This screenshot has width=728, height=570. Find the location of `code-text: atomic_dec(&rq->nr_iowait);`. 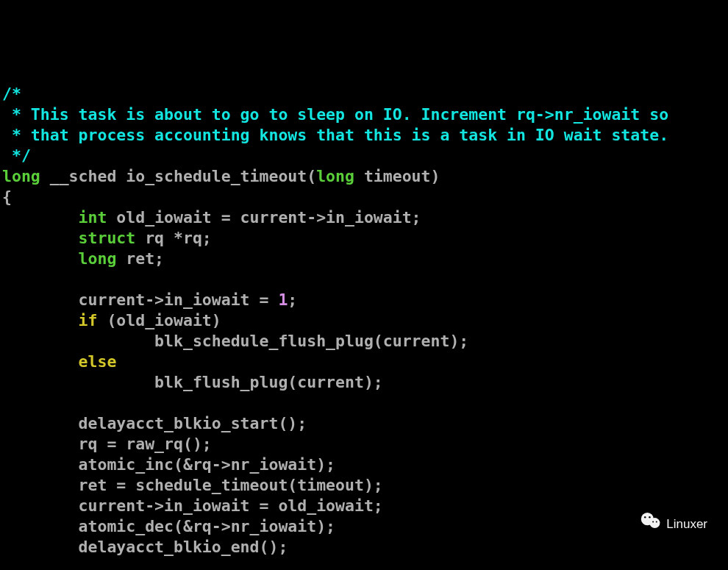

code-text: atomic_dec(&rq->nr_iowait); is located at coordinates (207, 527).